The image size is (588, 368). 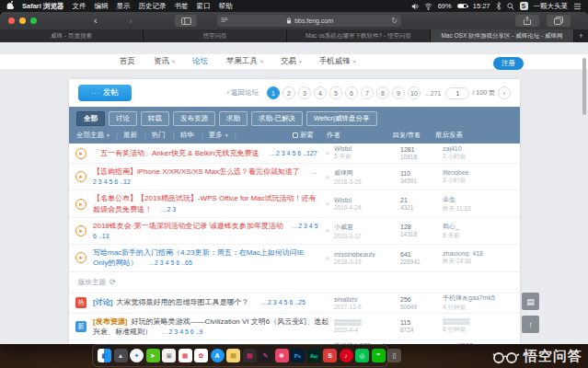 I want to click on dock-app-icon: ✦, so click(x=136, y=355).